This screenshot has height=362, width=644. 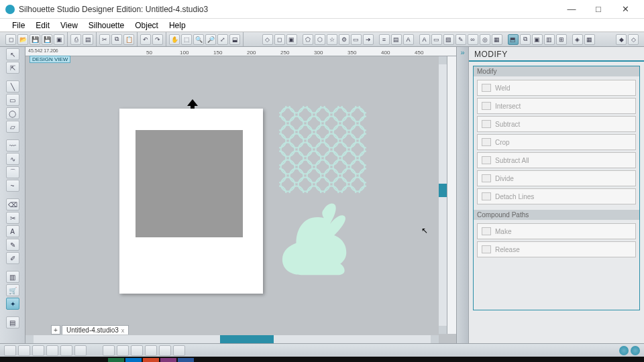 What do you see at coordinates (437, 40) in the screenshot?
I see `layers-icon: ▭` at bounding box center [437, 40].